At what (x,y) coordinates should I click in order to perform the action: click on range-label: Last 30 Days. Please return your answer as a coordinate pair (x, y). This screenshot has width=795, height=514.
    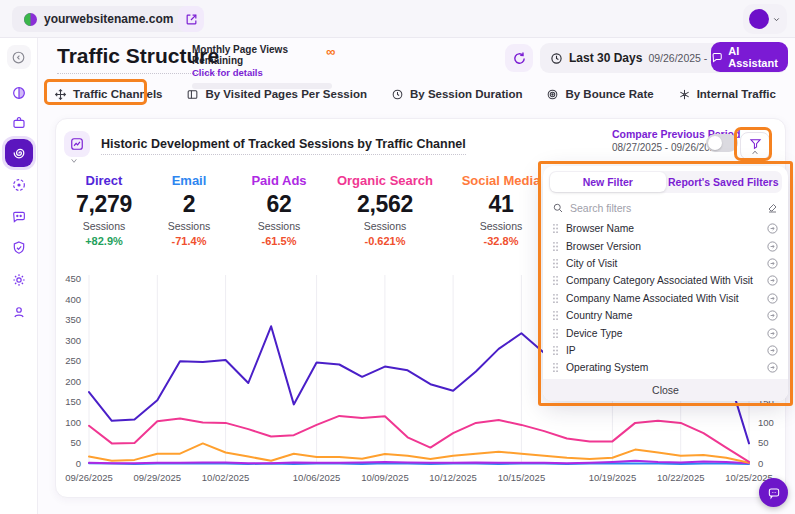
    Looking at the image, I should click on (606, 58).